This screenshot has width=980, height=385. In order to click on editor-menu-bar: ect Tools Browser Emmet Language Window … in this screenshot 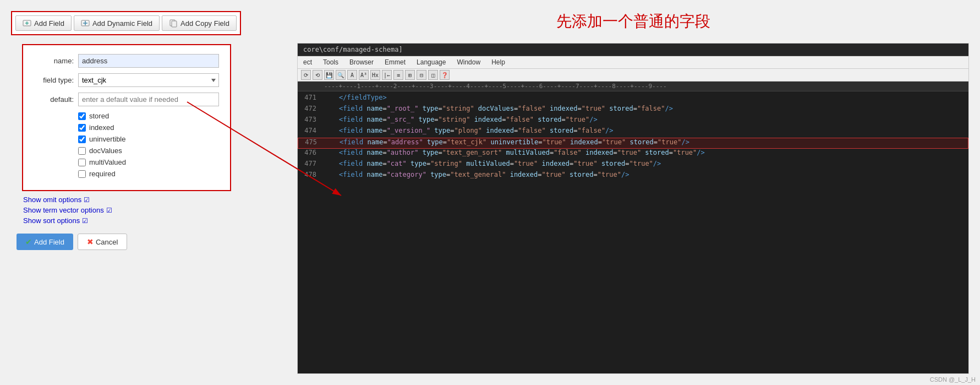, I will do `click(633, 63)`.